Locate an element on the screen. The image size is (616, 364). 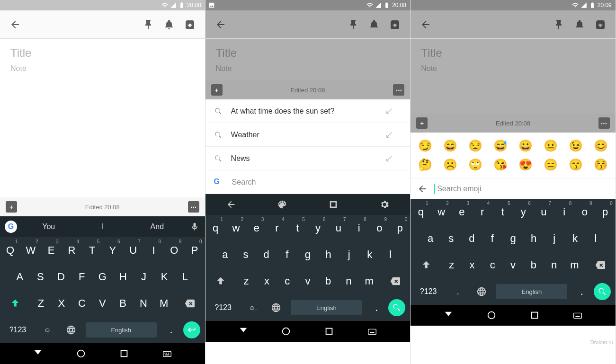
emoji: 🤔 is located at coordinates (425, 165).